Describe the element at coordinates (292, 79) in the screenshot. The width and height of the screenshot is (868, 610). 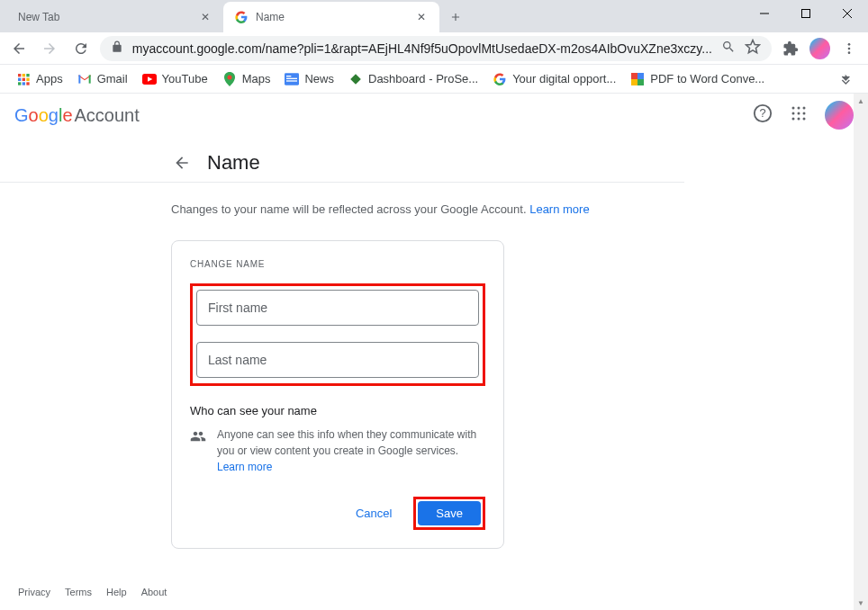
I see `news-icon` at that location.